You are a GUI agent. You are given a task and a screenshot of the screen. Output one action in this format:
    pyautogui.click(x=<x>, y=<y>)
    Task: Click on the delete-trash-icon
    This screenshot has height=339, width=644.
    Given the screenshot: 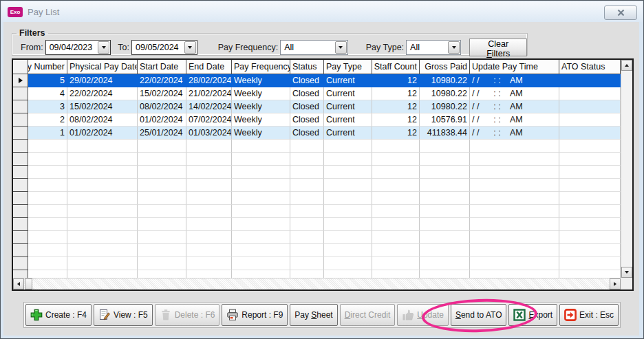 What is the action you would take?
    pyautogui.click(x=166, y=315)
    